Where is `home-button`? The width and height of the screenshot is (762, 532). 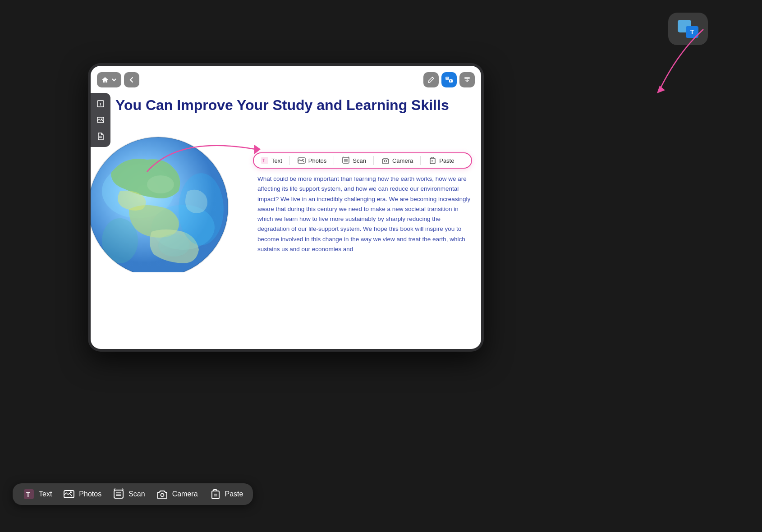 home-button is located at coordinates (109, 80).